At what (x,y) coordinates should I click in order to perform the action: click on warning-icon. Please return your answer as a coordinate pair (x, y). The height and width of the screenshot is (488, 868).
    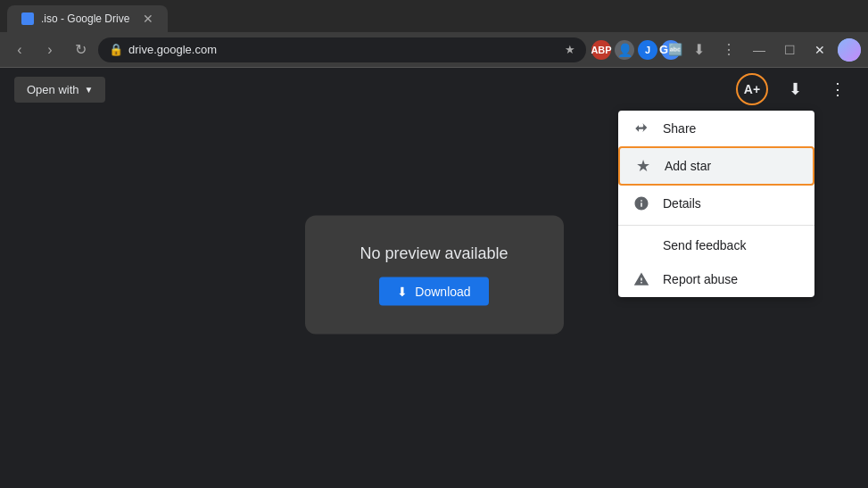
    Looking at the image, I should click on (641, 279).